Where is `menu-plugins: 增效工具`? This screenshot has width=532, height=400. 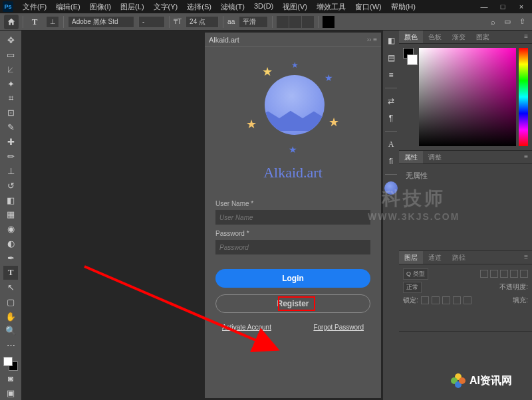
menu-plugins: 增效工具 is located at coordinates (331, 7).